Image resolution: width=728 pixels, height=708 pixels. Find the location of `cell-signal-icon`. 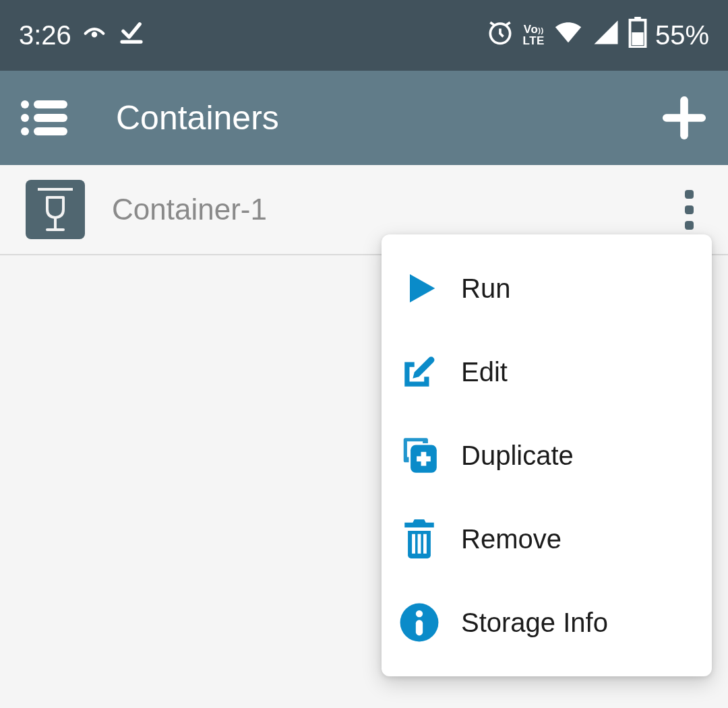

cell-signal-icon is located at coordinates (606, 35).